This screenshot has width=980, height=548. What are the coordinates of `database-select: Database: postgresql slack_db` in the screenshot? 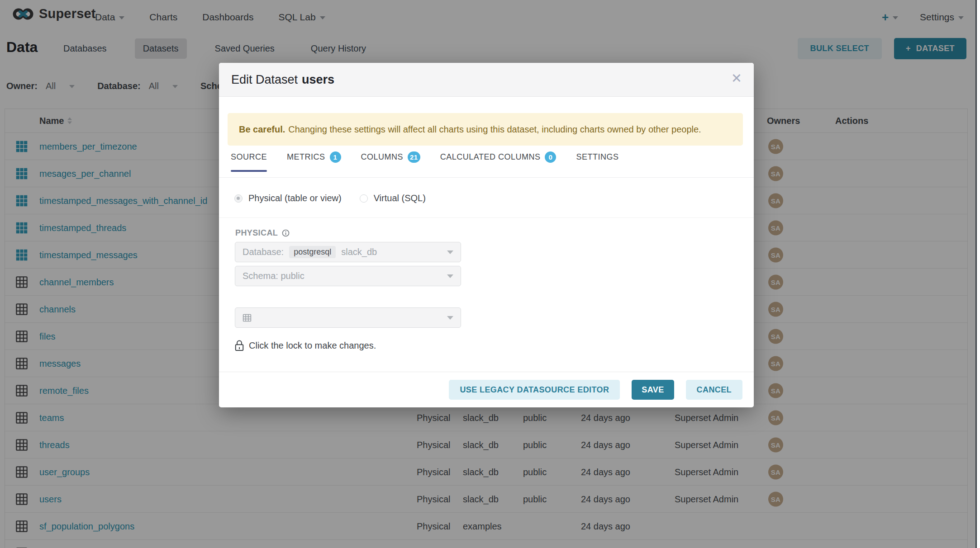 It's located at (348, 252).